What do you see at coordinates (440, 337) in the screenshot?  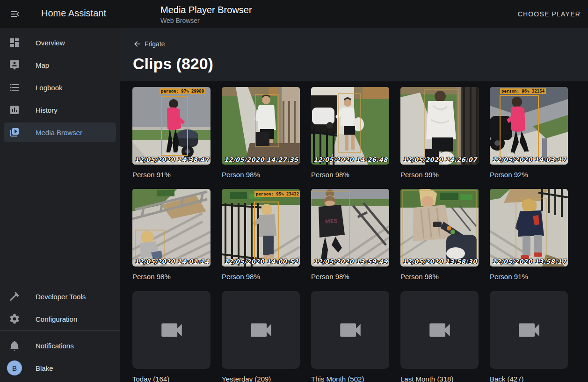 I see `folder-item-last-month: Last Month (318)` at bounding box center [440, 337].